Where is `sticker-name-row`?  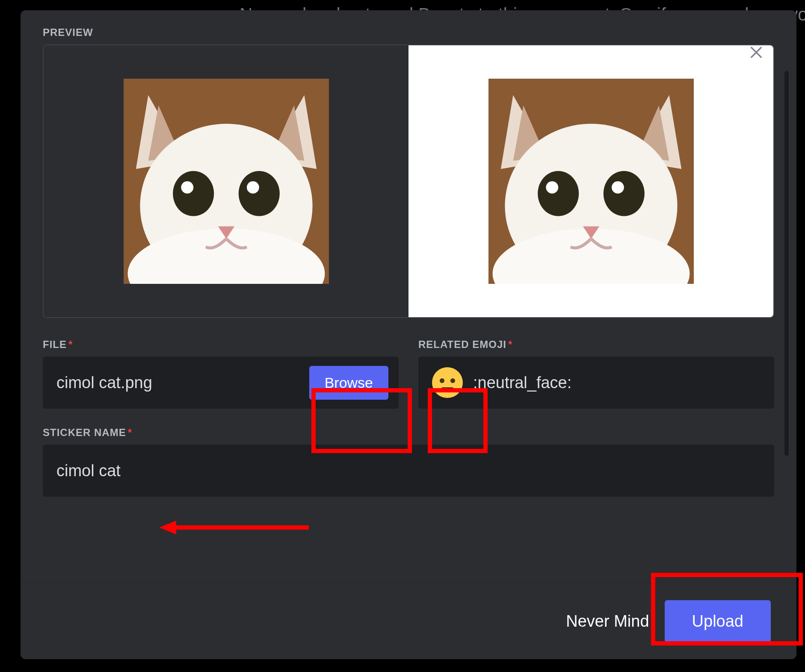
sticker-name-row is located at coordinates (408, 471).